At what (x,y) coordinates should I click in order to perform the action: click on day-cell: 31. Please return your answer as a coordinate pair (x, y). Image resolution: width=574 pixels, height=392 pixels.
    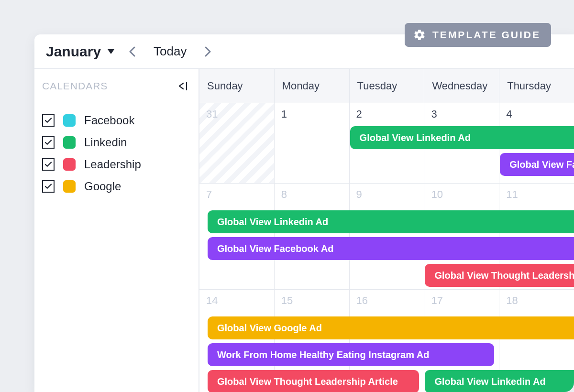
    Looking at the image, I should click on (236, 143).